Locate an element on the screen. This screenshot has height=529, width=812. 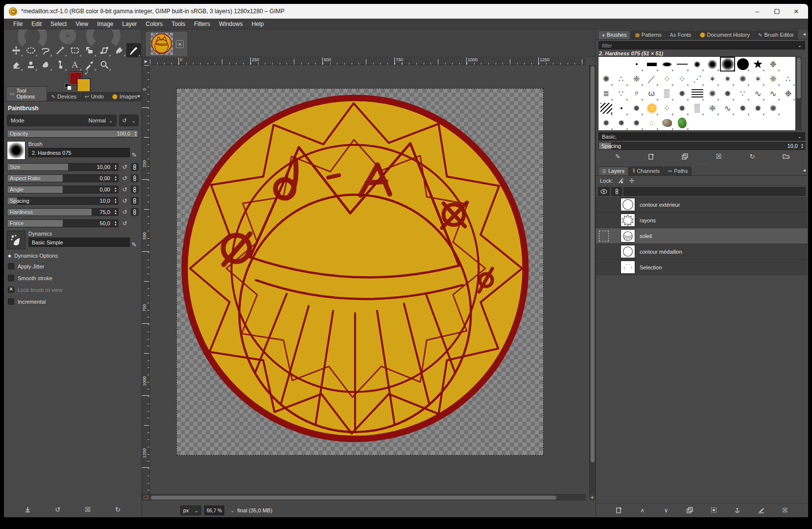
mode-switch-box: ↺ ⌄ is located at coordinates (129, 120).